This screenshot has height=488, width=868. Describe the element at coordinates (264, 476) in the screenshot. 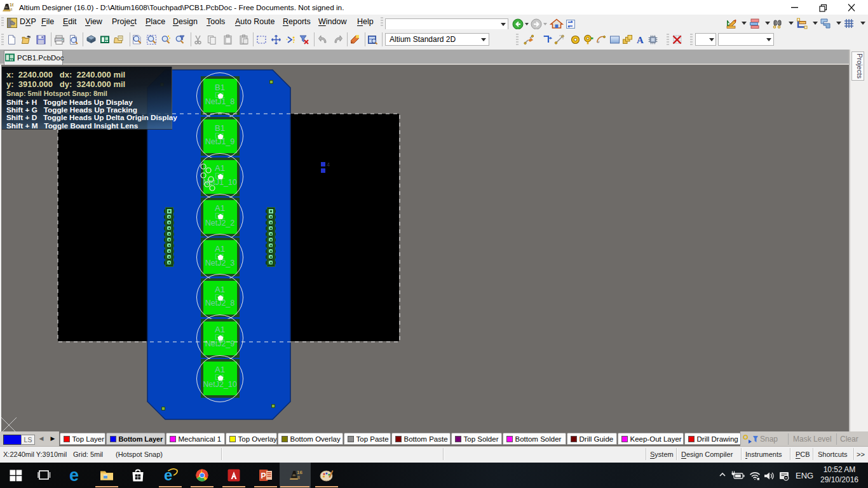

I see `svg-text: P` at that location.